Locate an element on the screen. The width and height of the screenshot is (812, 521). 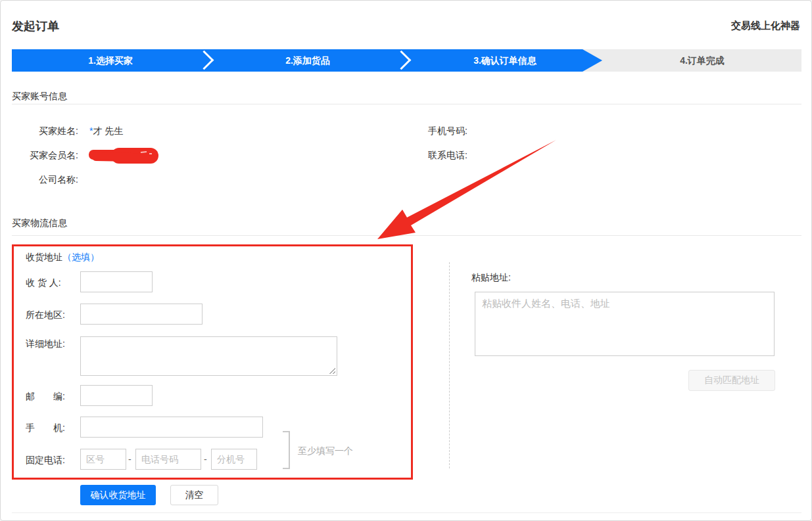
at-least-one-note: 至少填写一个 is located at coordinates (325, 451).